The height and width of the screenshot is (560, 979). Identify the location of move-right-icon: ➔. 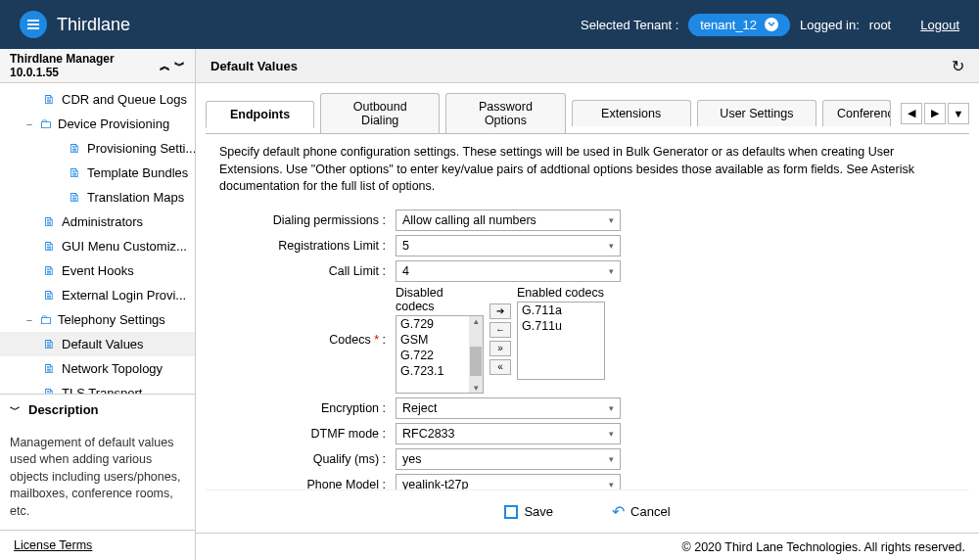
(500, 311).